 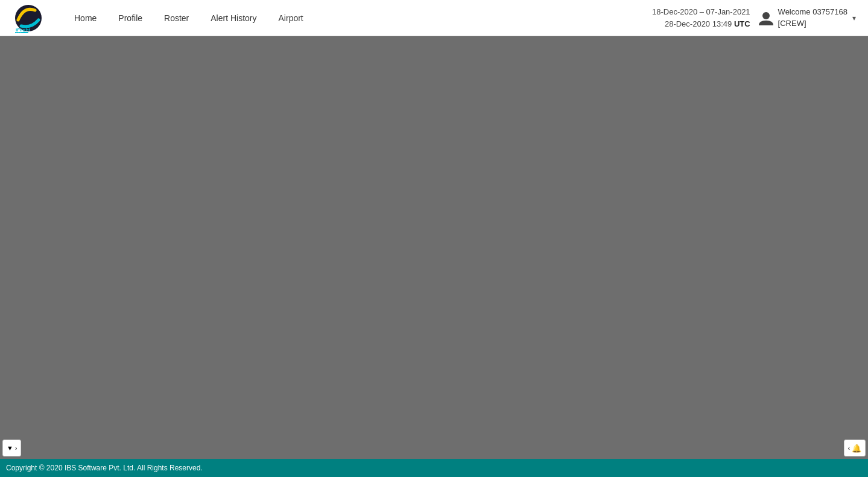 What do you see at coordinates (854, 18) in the screenshot?
I see `user-menu-chevron-icon: ▾` at bounding box center [854, 18].